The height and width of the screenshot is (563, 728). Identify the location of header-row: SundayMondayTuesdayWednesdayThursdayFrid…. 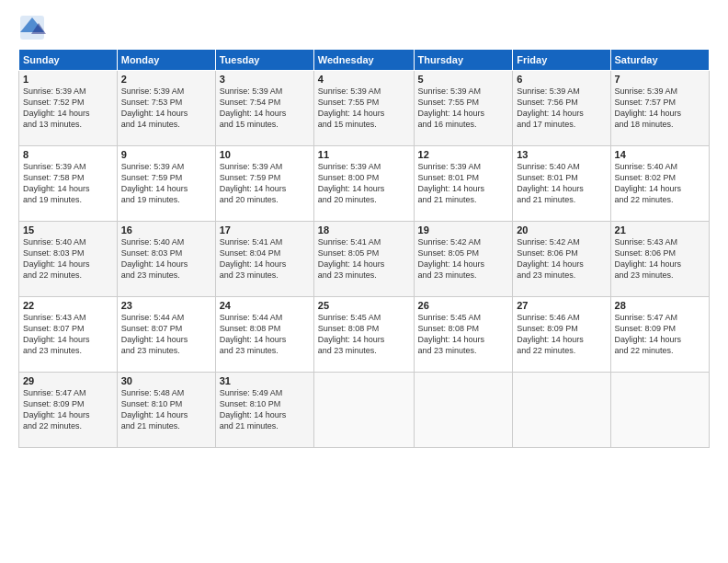
(364, 61).